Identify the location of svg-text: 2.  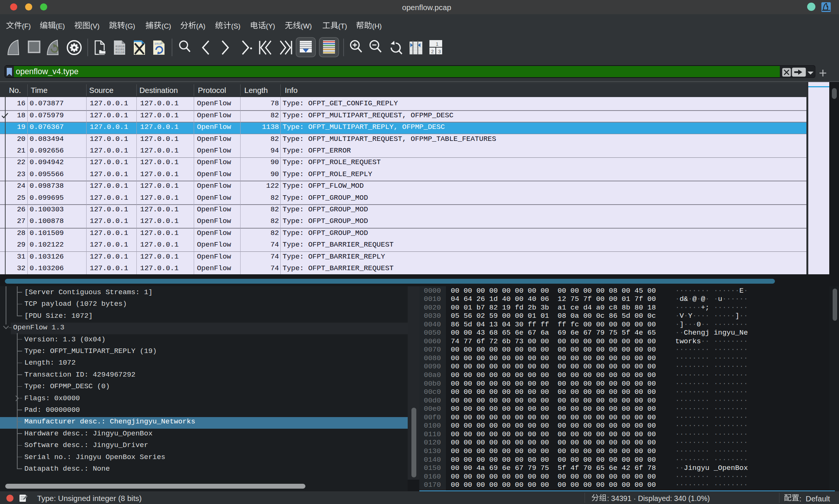
(432, 52).